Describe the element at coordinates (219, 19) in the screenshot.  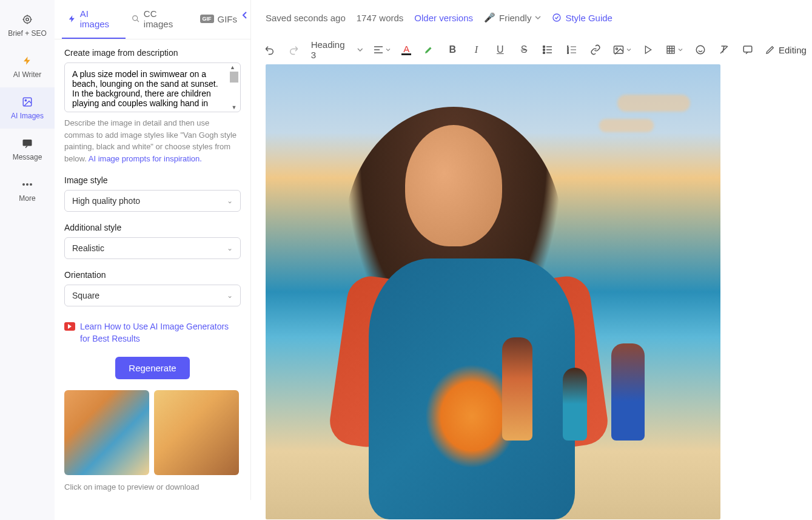
I see `tab-gifs: GIF GIFs` at that location.